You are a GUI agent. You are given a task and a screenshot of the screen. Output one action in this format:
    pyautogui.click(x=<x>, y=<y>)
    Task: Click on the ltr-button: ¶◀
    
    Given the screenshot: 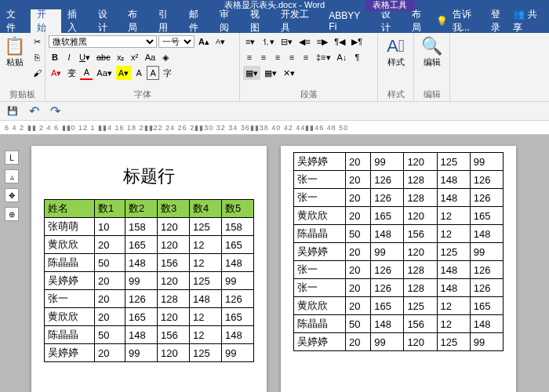 What is the action you would take?
    pyautogui.click(x=340, y=42)
    